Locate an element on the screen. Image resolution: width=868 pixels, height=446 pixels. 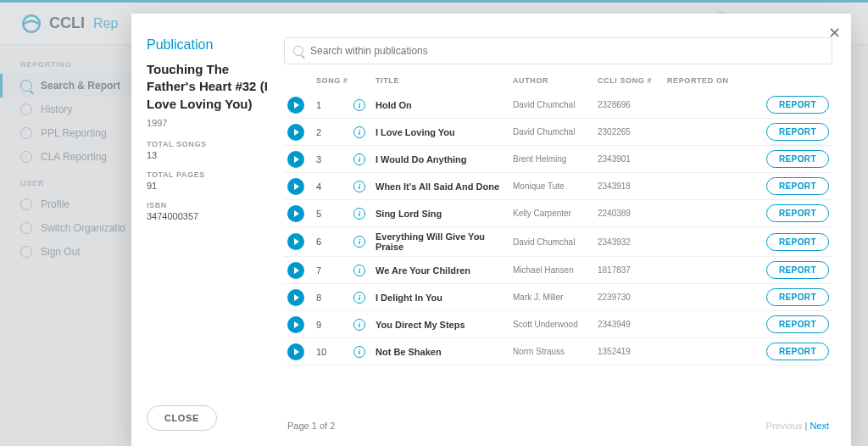
song-title: Sing Lord Sing is located at coordinates (444, 214).